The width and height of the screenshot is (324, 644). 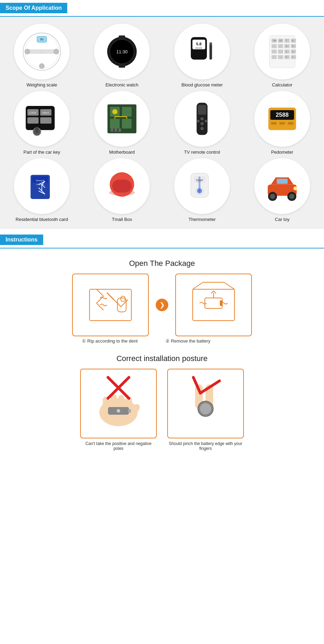 What do you see at coordinates (162, 305) in the screenshot?
I see `step-arrow: ❯` at bounding box center [162, 305].